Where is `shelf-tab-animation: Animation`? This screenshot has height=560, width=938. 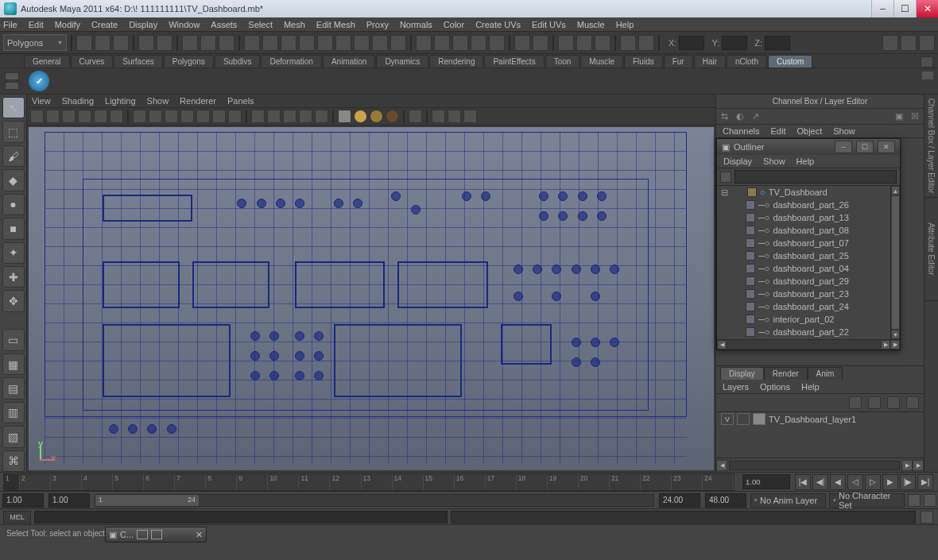 shelf-tab-animation: Animation is located at coordinates (349, 61).